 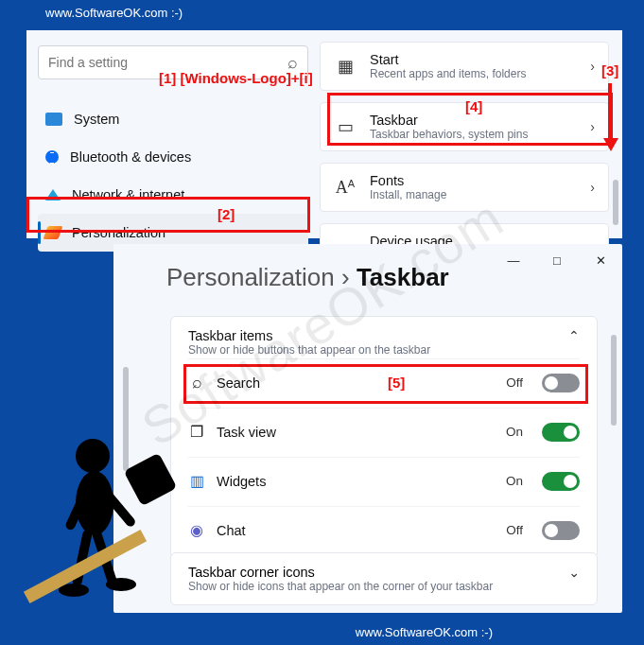 What do you see at coordinates (403, 277) in the screenshot?
I see `breadcrumb-current: Taskbar` at bounding box center [403, 277].